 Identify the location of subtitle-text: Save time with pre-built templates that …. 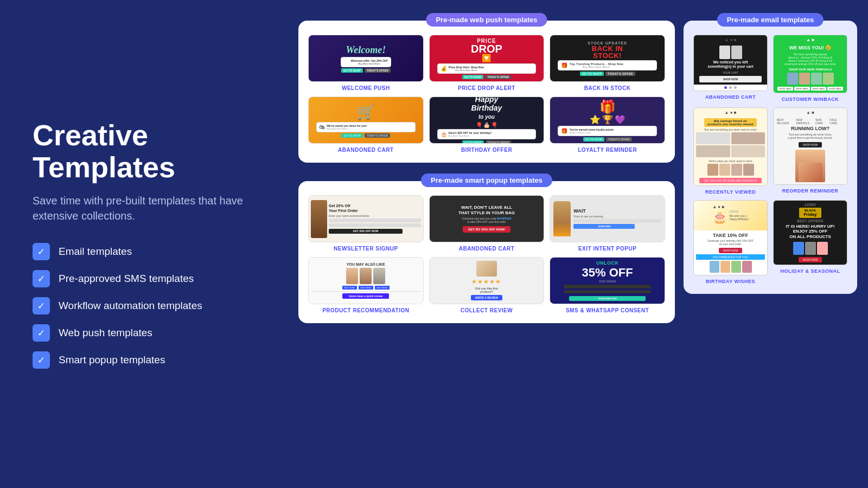
(149, 208).